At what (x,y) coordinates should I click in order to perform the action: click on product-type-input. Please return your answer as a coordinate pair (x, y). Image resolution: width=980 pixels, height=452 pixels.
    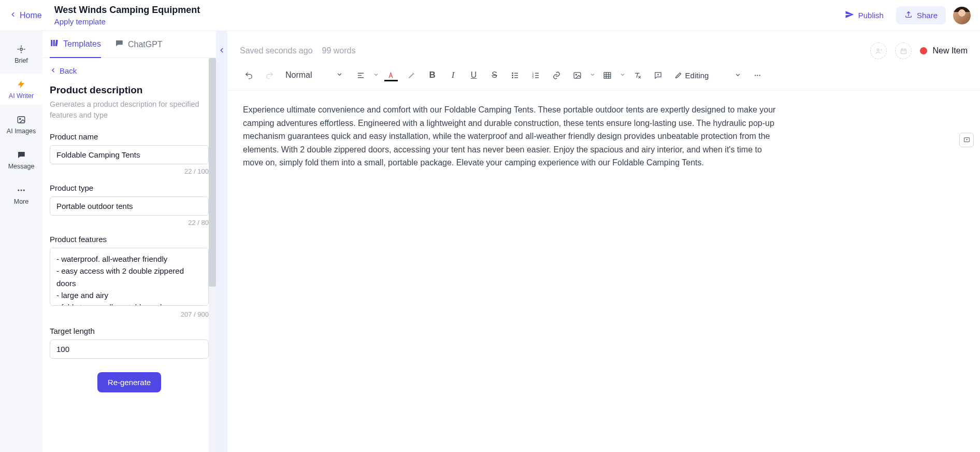
    Looking at the image, I should click on (129, 206).